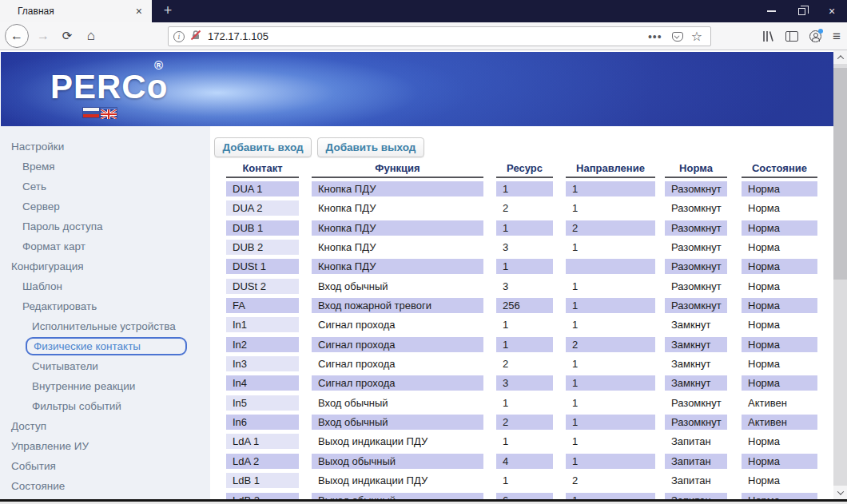 The width and height of the screenshot is (847, 504). I want to click on table-row: LdB 1Выход индикации ПДУ12ЗапитанНорма, so click(522, 481).